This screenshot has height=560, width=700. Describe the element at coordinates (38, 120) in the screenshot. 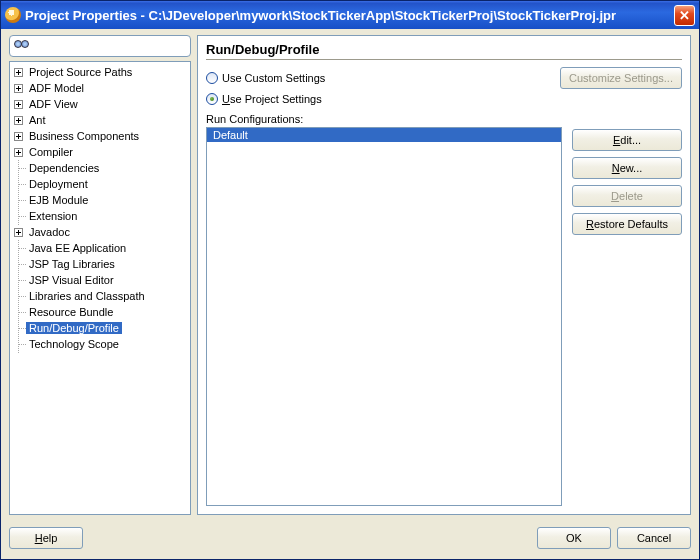

I see `tree-item-label: Ant` at that location.